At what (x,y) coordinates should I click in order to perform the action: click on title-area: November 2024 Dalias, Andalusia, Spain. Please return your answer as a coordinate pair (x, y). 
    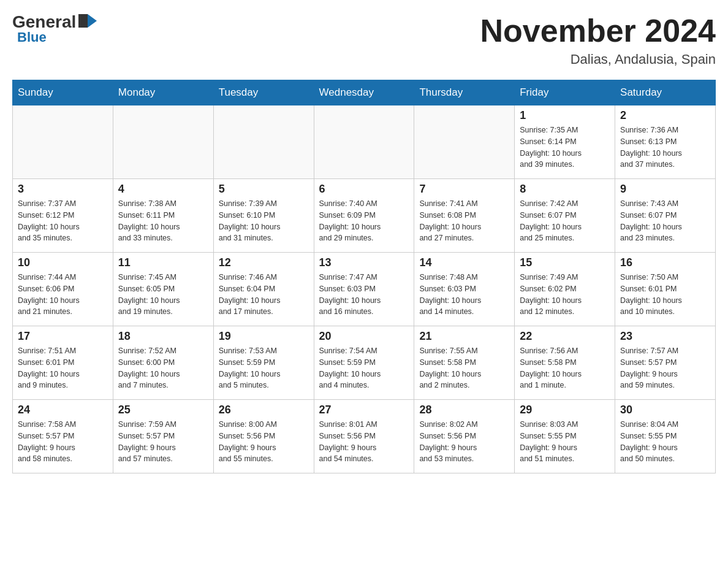
    Looking at the image, I should click on (598, 40).